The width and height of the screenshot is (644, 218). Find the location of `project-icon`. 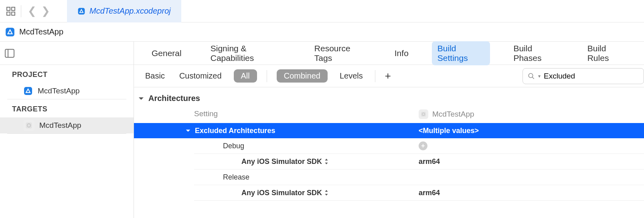

project-icon is located at coordinates (10, 32).